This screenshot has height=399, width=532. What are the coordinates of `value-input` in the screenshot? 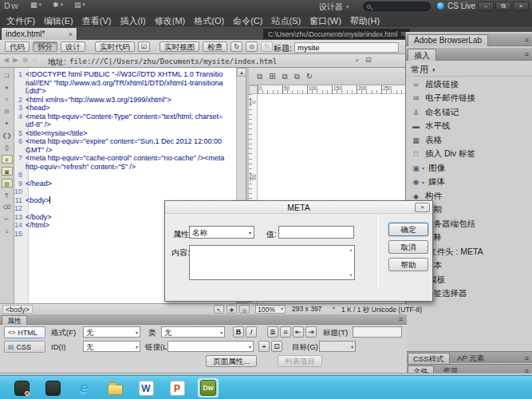 It's located at (316, 232).